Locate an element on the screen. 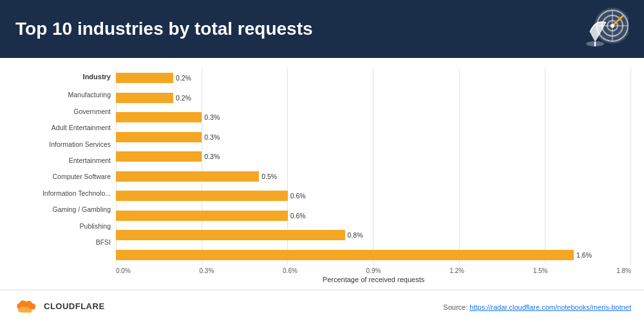 The width and height of the screenshot is (644, 322). source-attribution: Source: https://radar.cloudflare.com/not… is located at coordinates (537, 307).